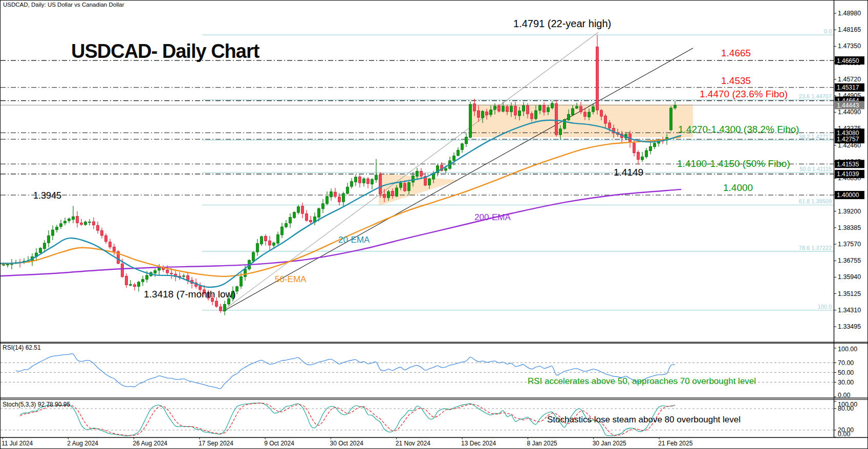  I want to click on svg-text: 1.46650, so click(848, 61).